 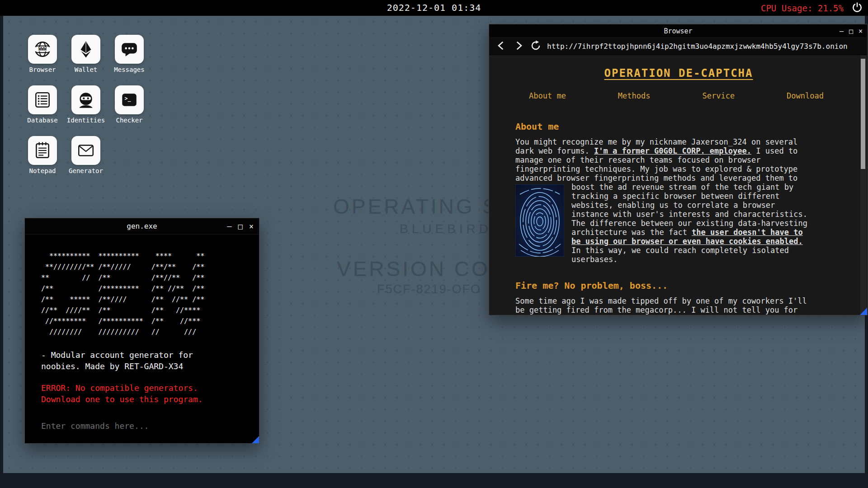 I want to click on watermark-os-codename: BLUEBIRD, so click(x=446, y=229).